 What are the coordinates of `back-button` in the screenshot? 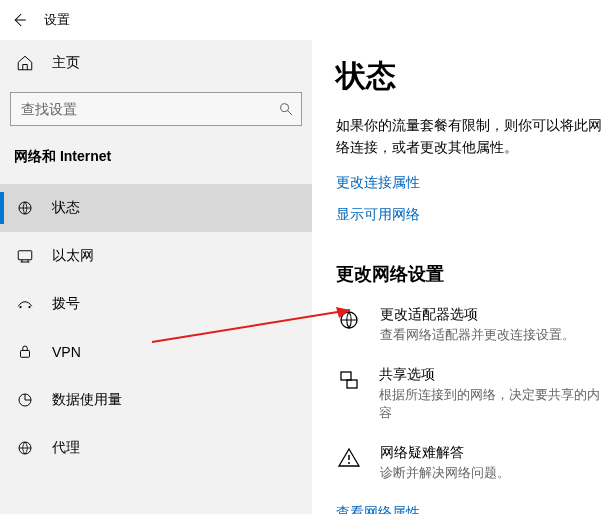 It's located at (19, 20).